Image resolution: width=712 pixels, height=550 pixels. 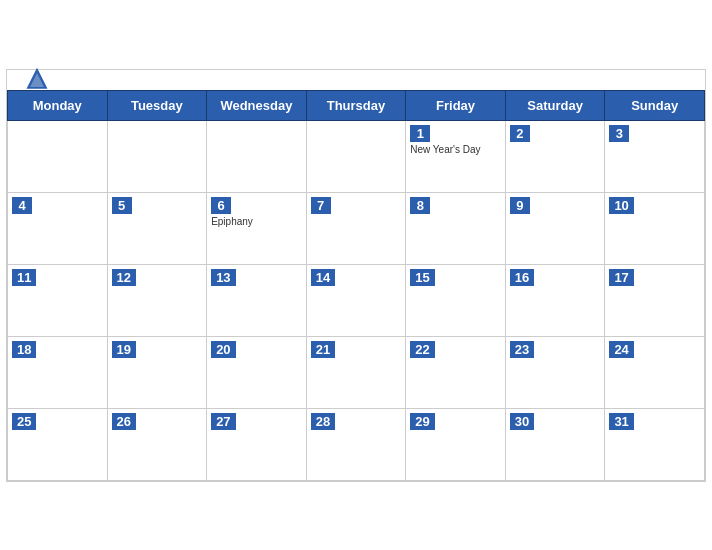 What do you see at coordinates (422, 278) in the screenshot?
I see `day-number: 15` at bounding box center [422, 278].